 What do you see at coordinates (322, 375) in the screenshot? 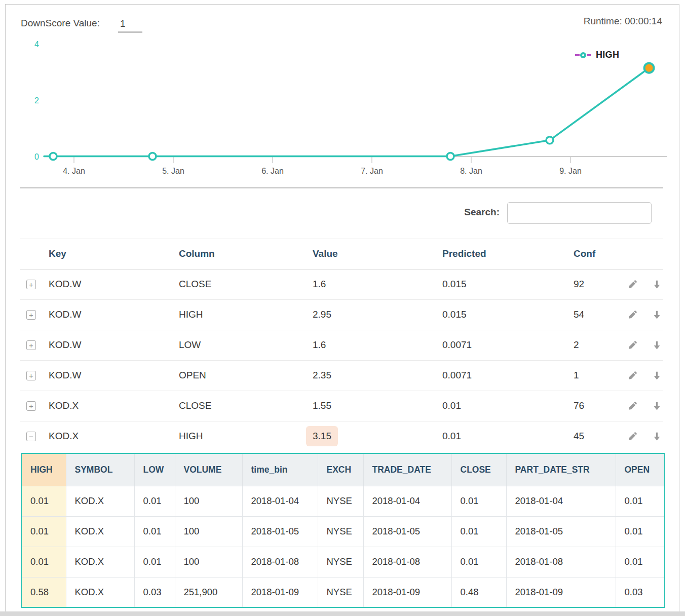
I see `value-cell: 2.35` at bounding box center [322, 375].